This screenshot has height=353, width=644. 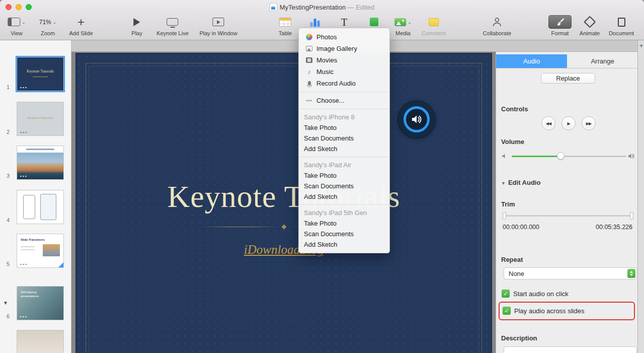 I want to click on comment-icon, so click(x=434, y=22).